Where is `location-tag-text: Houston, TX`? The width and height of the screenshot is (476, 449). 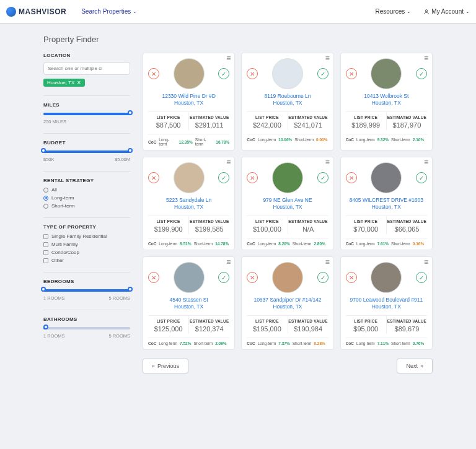
location-tag-text: Houston, TX is located at coordinates (61, 83).